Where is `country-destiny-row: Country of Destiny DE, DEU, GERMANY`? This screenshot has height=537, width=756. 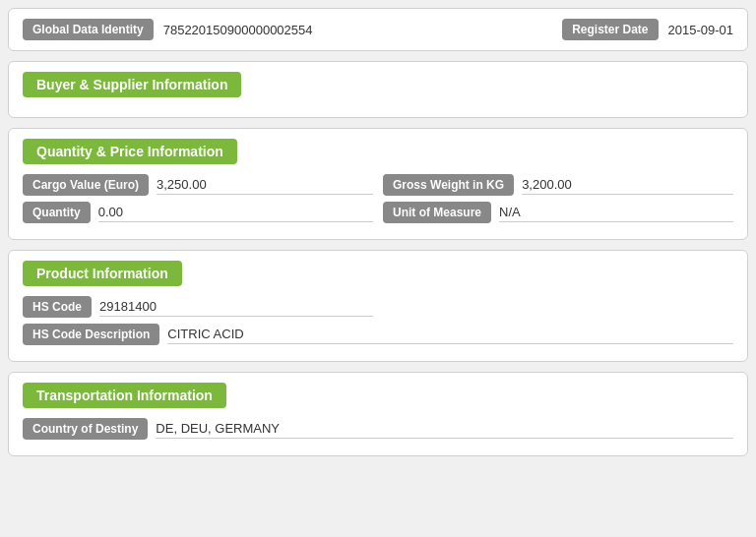
country-destiny-row: Country of Destiny DE, DEU, GERMANY is located at coordinates (378, 429).